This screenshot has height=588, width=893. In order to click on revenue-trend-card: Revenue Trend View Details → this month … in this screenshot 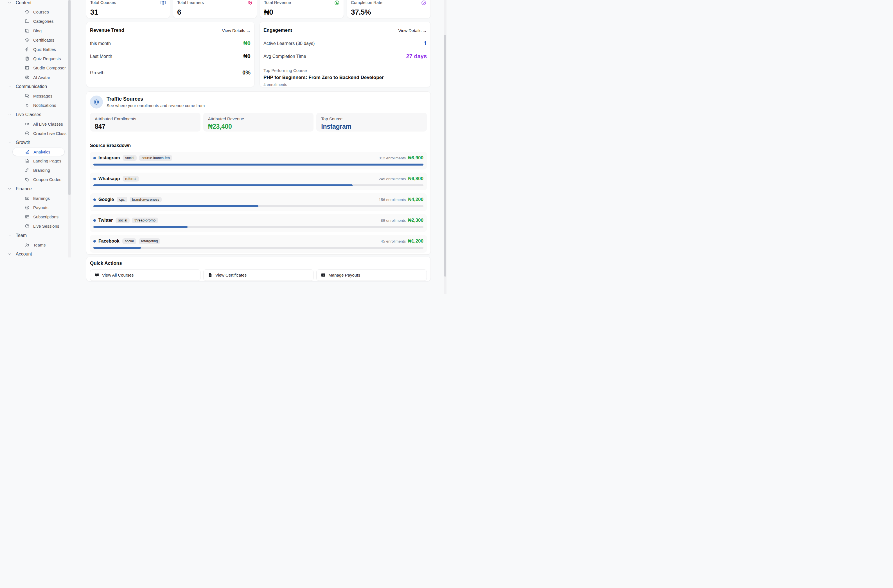, I will do `click(170, 54)`.